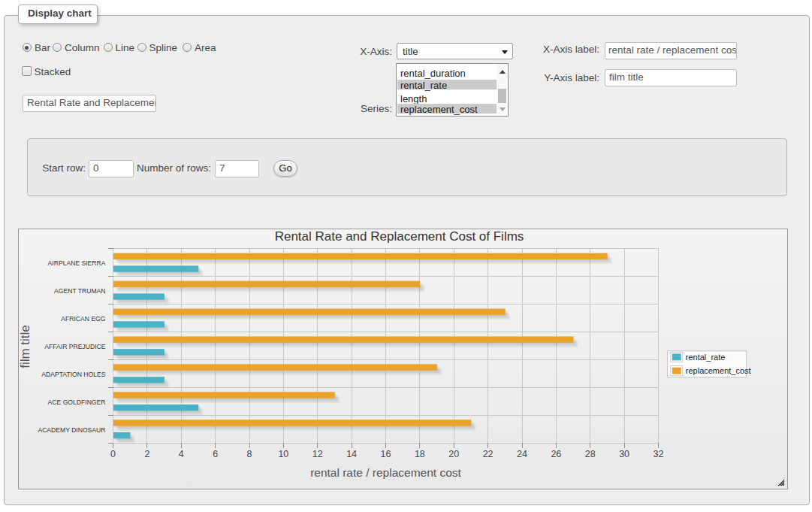 This screenshot has height=512, width=812. Describe the element at coordinates (718, 371) in the screenshot. I see `svg-text: replacement_cost` at that location.